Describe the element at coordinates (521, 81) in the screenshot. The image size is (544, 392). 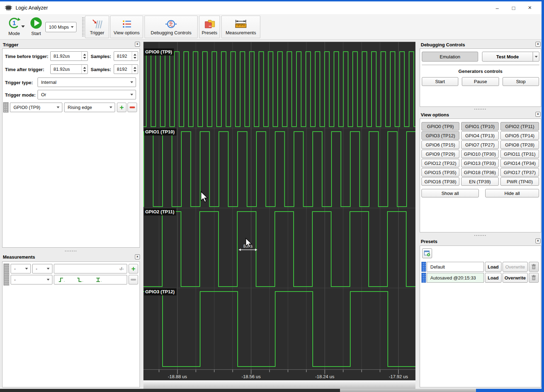
I see `generator-stop-button: Stop` at that location.